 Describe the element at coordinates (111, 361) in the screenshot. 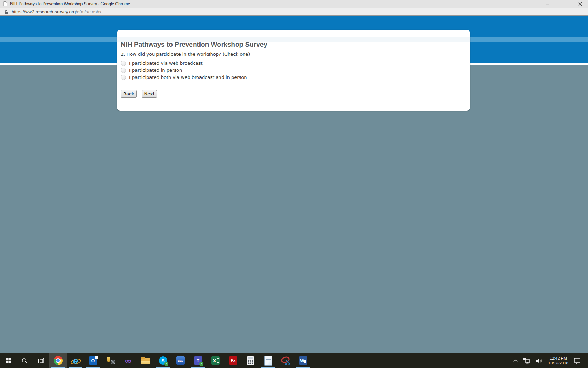

I see `ssms-icon` at that location.